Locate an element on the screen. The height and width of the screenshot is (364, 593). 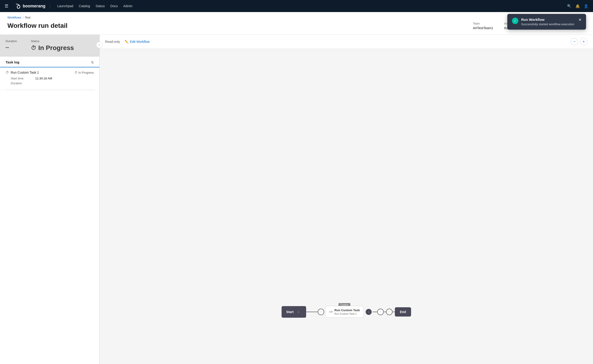
duration-section: Duration -- is located at coordinates (11, 45).